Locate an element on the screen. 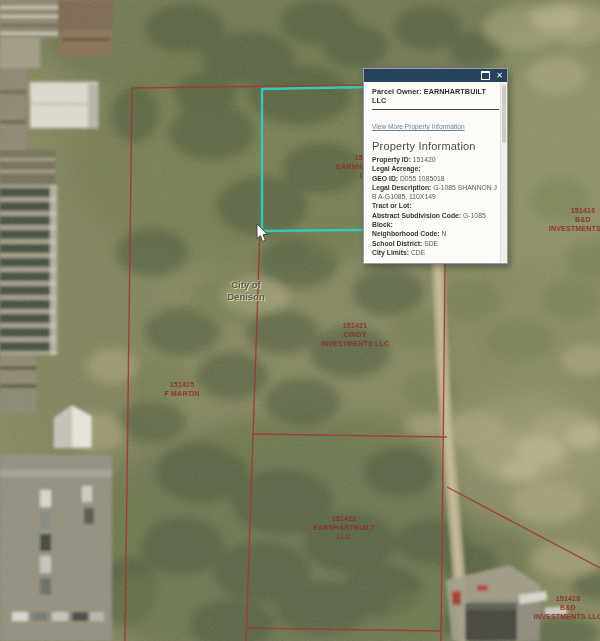 Image resolution: width=600 pixels, height=641 pixels. field-neighborhood-code: Neighborhood Code: N is located at coordinates (436, 234).